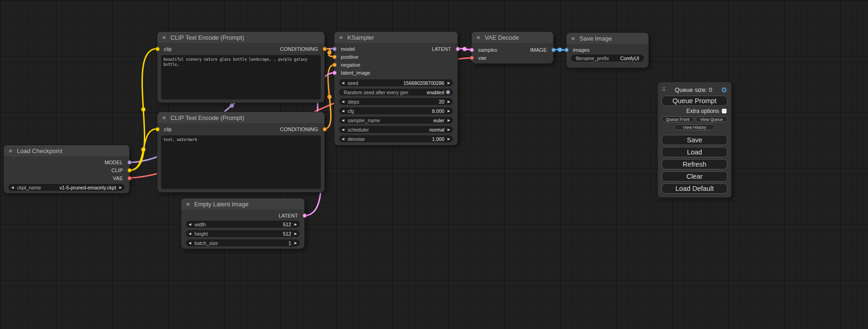 This screenshot has height=329, width=868. I want to click on load-button: Load, so click(695, 152).